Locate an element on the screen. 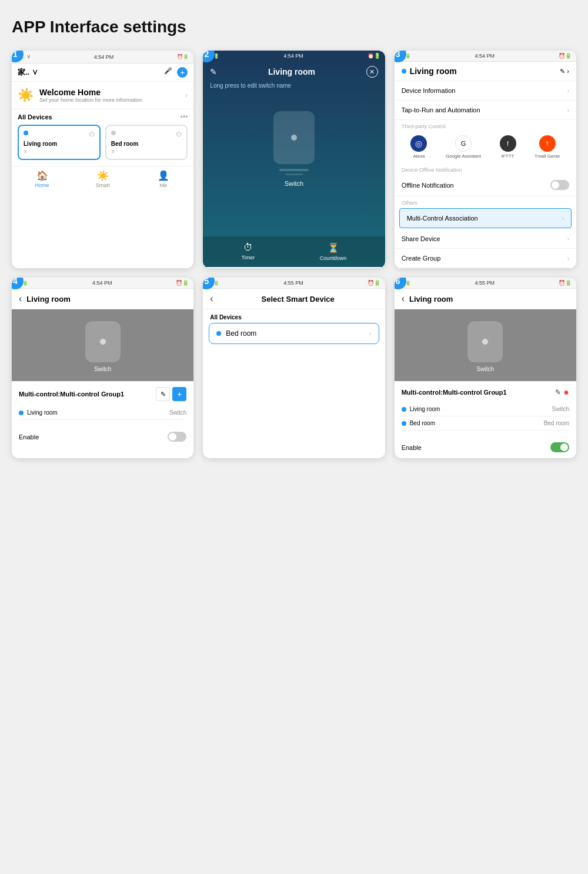  s6-back-arrow: ‹ is located at coordinates (403, 299).